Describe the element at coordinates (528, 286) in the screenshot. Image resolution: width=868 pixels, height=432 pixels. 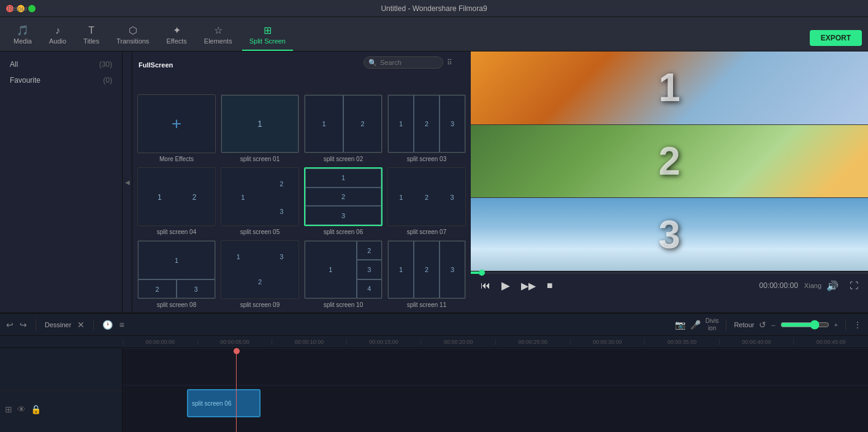
I see `play-forward-button: ▶▶` at that location.